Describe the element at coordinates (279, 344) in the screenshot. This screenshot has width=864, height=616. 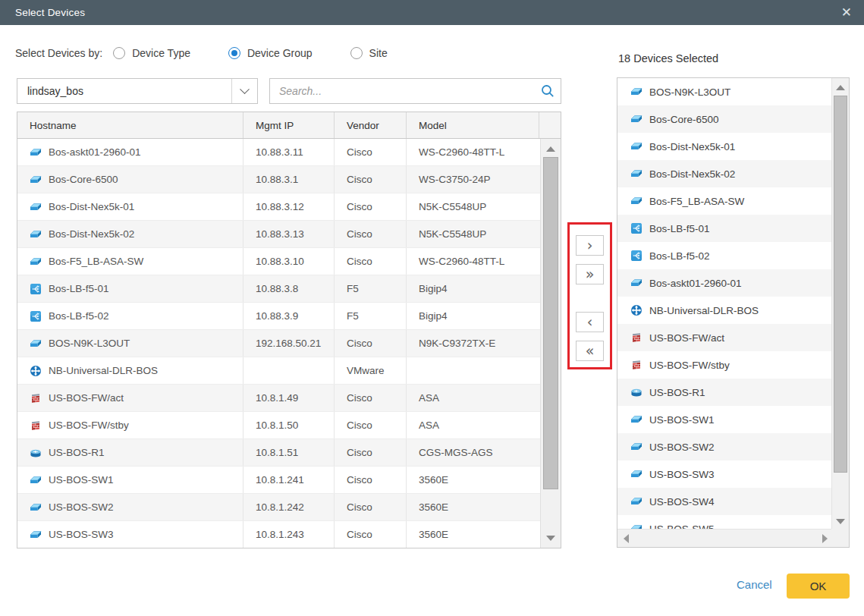
I see `table-row: BOS-N9K-L3OUT192.168.50.21CiscoN9K-C9372…` at that location.